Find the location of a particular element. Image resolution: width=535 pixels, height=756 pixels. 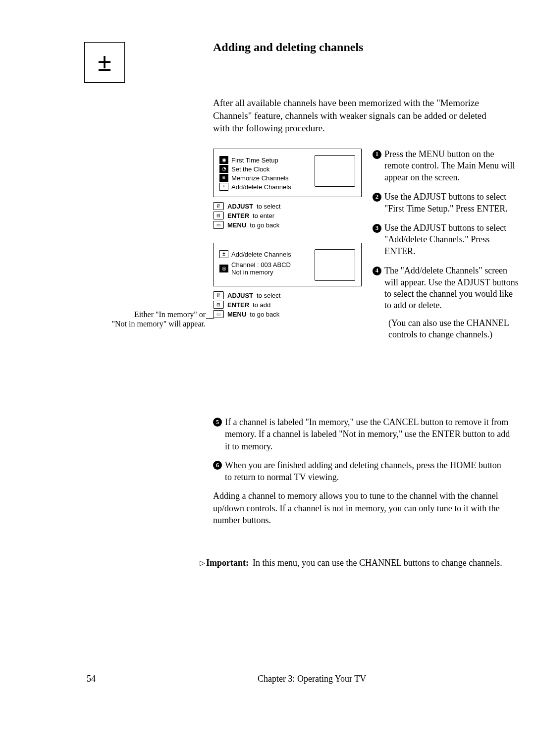

add-delete-figure: ± Add/delete Channels ◎ Channel : 003 AB… is located at coordinates (287, 265).